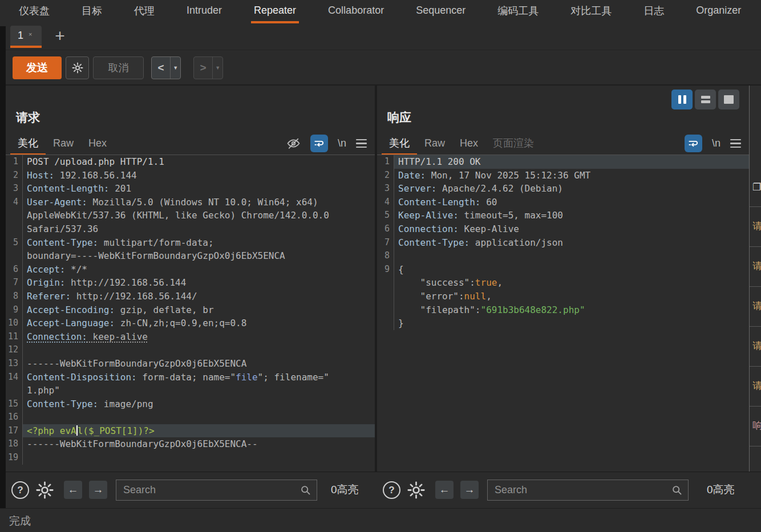 Image resolution: width=761 pixels, height=532 pixels. I want to click on menu-item: 日志, so click(654, 11).